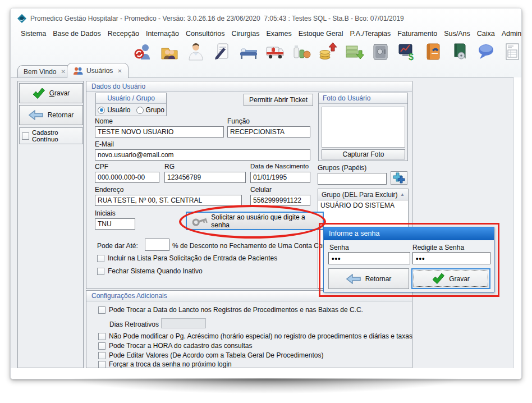 This screenshot has height=403, width=532. What do you see at coordinates (236, 310) in the screenshot?
I see `config-label-0: Pode Trocar a Data do Lancto nos Registr…` at bounding box center [236, 310].